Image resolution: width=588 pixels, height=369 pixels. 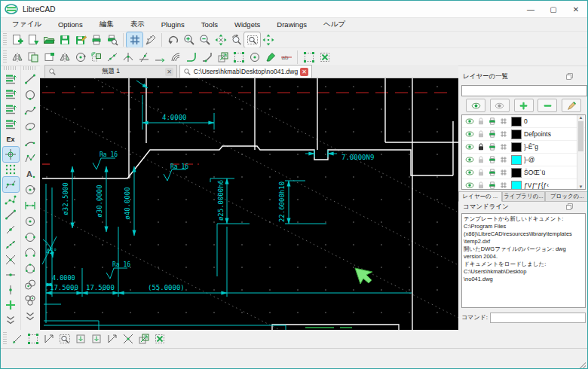 I want to click on pan-zoom-icon, so click(x=268, y=40).